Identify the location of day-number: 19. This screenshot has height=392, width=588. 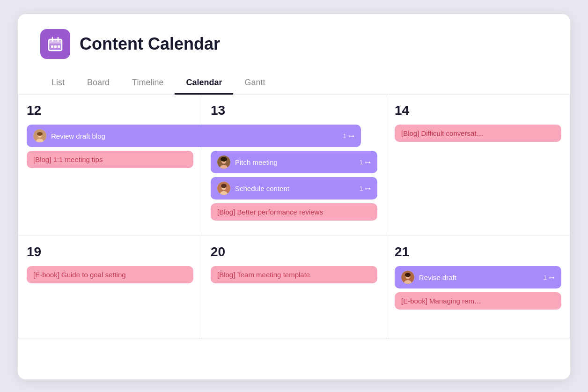
(110, 252).